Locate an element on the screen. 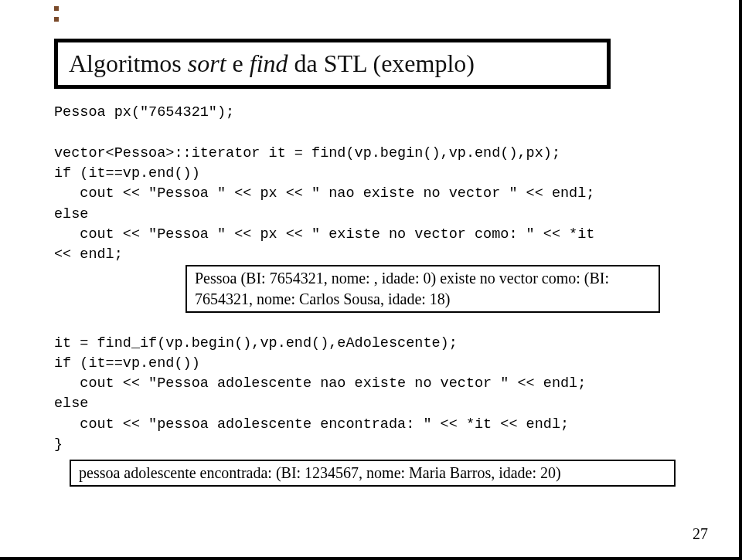 This screenshot has width=742, height=560. code-line: cout << "pessoa adolescente encontrada: … is located at coordinates (311, 425).